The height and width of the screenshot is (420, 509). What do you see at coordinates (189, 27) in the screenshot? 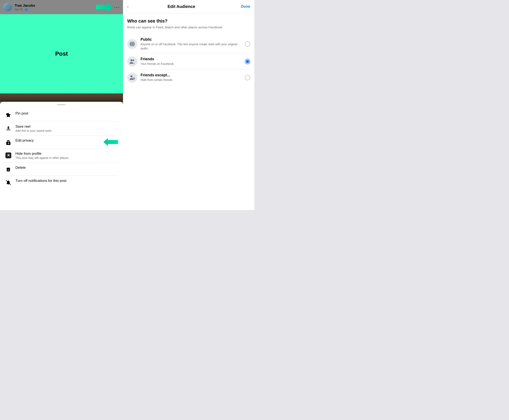
I see `who-can-see-desc: Reels can appear in Feed, Watch and othe…` at bounding box center [189, 27].